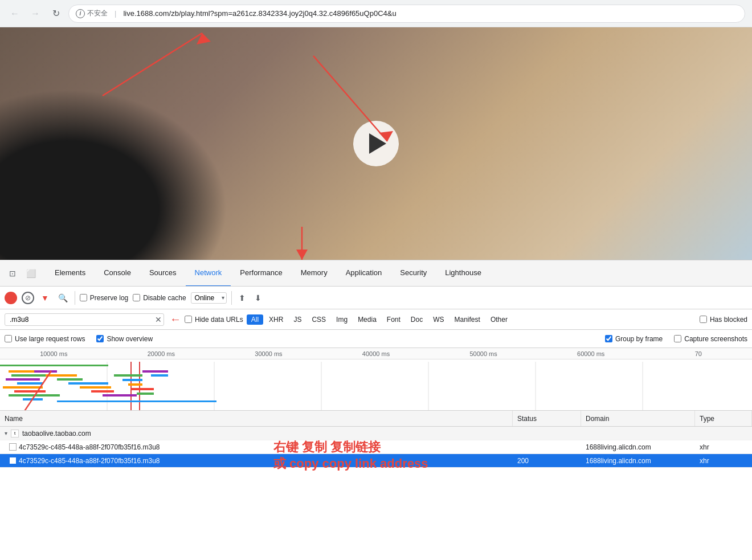 Image resolution: width=752 pixels, height=560 pixels. I want to click on play-icon, so click(378, 144).